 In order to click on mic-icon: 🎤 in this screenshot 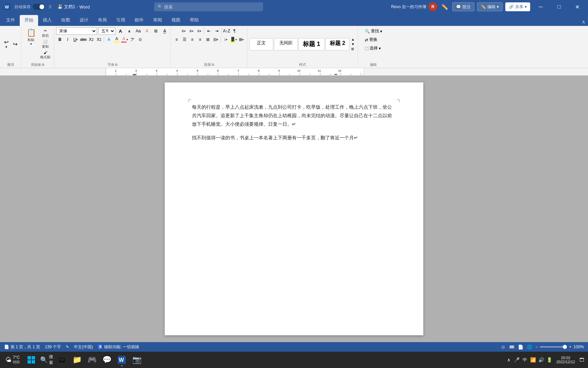, I will do `click(517, 360)`.